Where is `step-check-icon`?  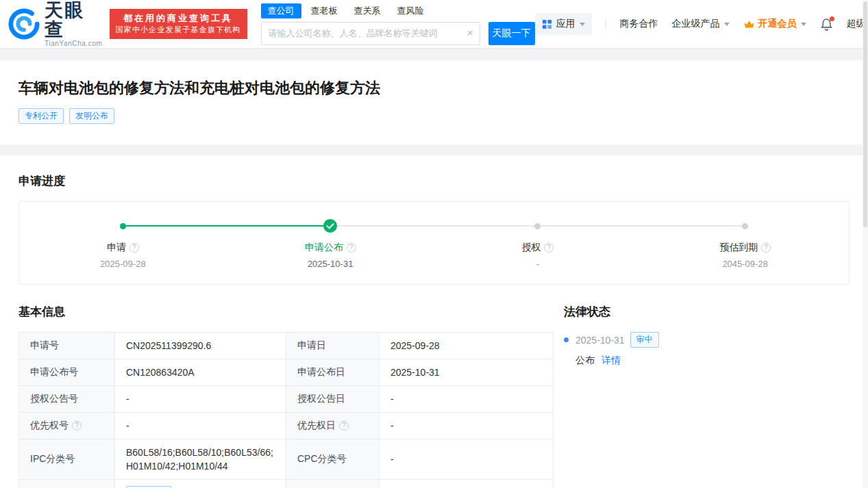 step-check-icon is located at coordinates (330, 226).